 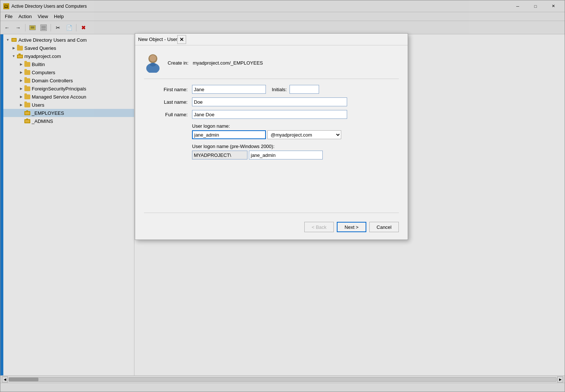 I want to click on last-name-row: Last name:, so click(x=271, y=102).